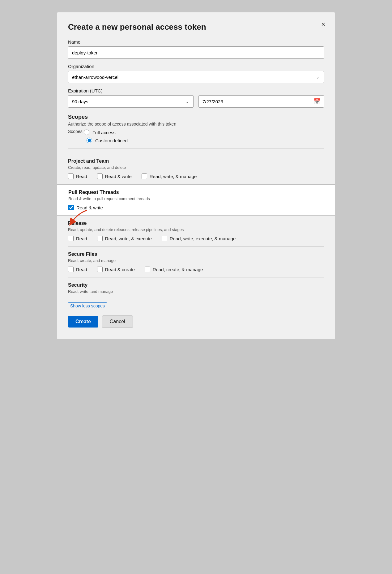 This screenshot has width=392, height=574. I want to click on release-checkbox-group: Read Read, write, & execute Read, write,…, so click(196, 238).